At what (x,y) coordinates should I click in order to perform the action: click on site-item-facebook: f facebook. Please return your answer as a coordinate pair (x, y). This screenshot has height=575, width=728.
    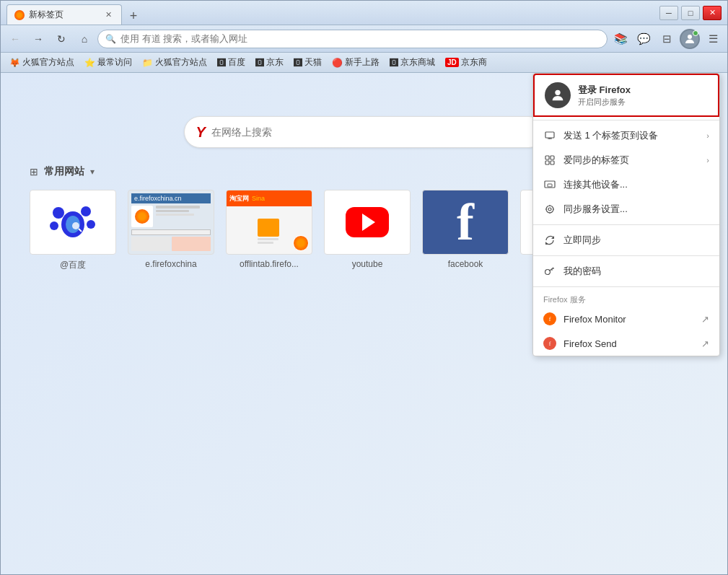
    Looking at the image, I should click on (465, 231).